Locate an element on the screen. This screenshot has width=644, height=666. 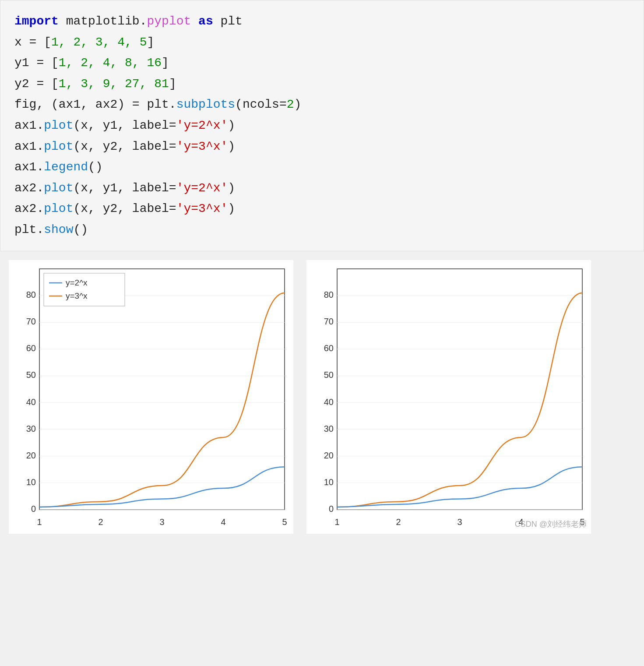
code-line-line6: ax1.plot(x, y1, label='y=2^x') is located at coordinates (322, 126).